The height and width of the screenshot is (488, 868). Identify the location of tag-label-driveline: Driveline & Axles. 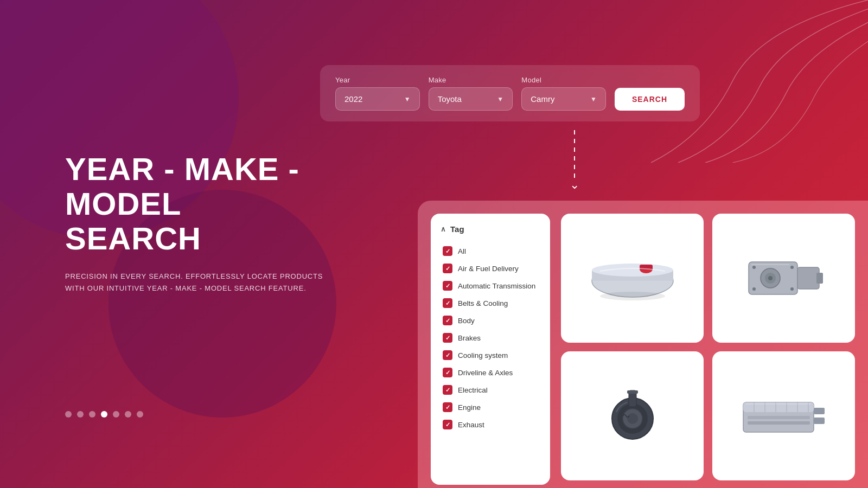
(485, 373).